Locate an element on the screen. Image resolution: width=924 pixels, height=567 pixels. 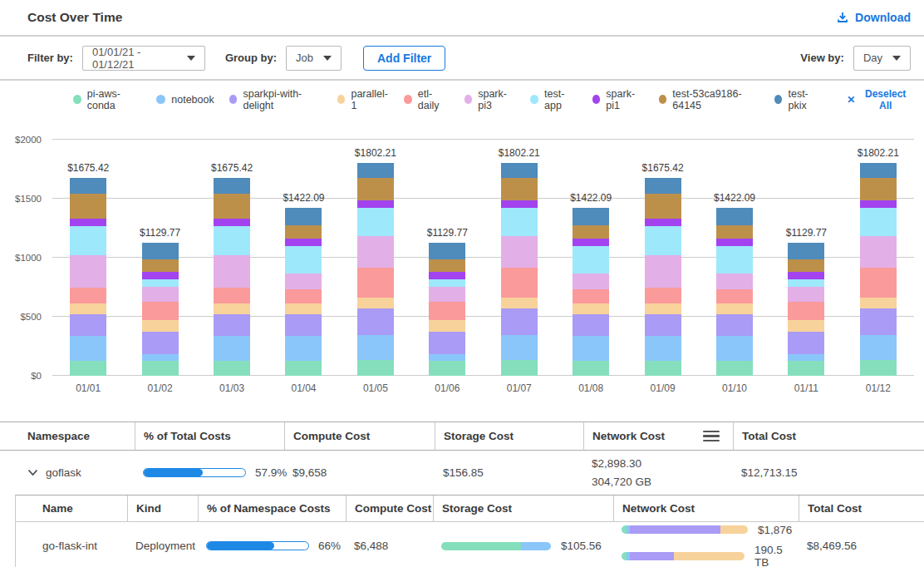
bar-01/05: $1802.21 is located at coordinates (376, 258).